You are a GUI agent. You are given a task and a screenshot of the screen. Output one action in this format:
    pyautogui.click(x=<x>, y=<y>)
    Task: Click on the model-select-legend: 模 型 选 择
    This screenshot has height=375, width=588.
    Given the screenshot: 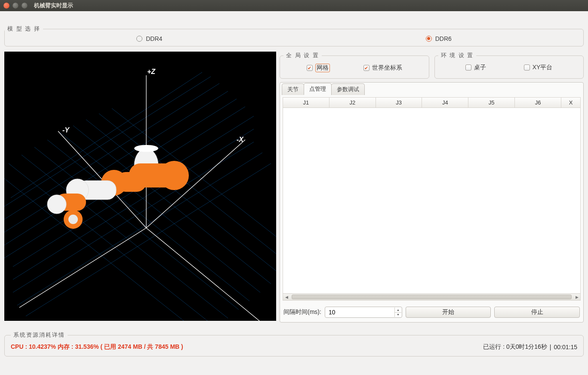 What is the action you would take?
    pyautogui.click(x=24, y=29)
    